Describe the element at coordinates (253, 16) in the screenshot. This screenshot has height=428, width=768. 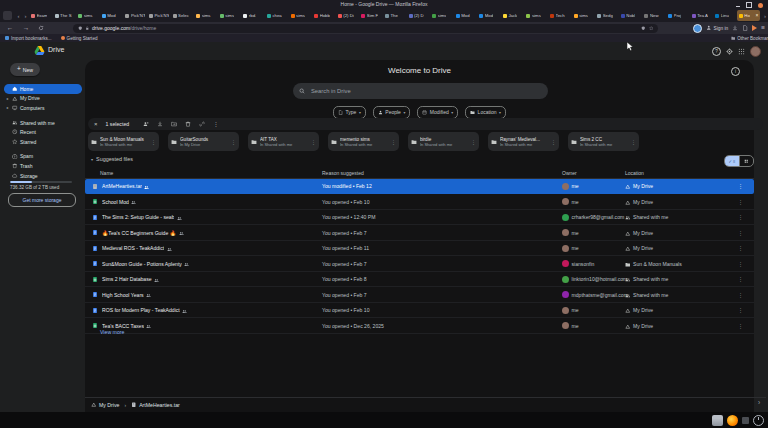
I see `browser-tab: rbd.` at that location.